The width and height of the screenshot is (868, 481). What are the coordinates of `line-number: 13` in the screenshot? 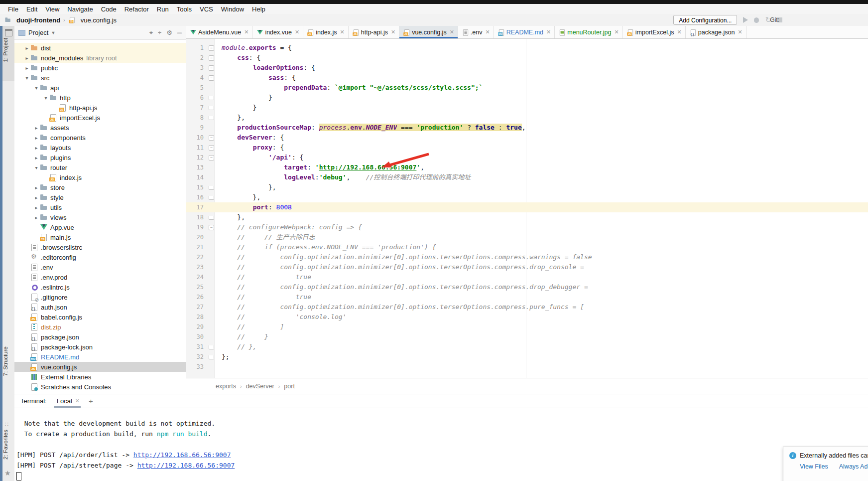 It's located at (197, 167).